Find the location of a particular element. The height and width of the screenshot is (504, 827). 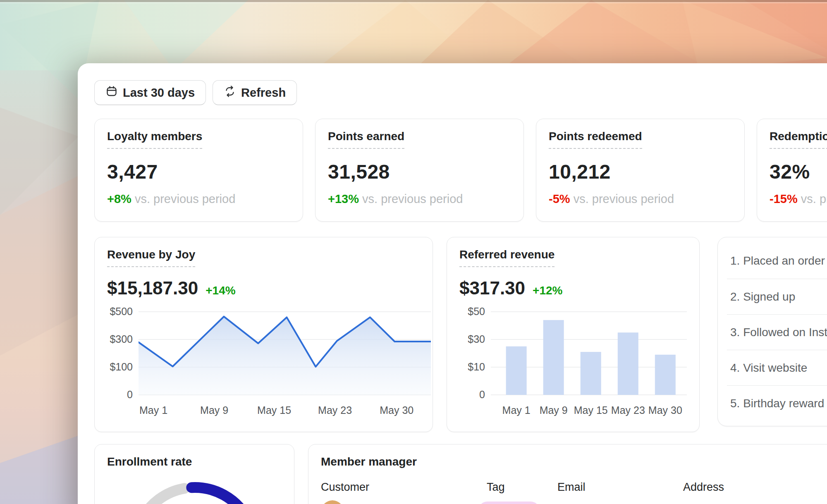

stat-title: Loyalty members is located at coordinates (155, 139).